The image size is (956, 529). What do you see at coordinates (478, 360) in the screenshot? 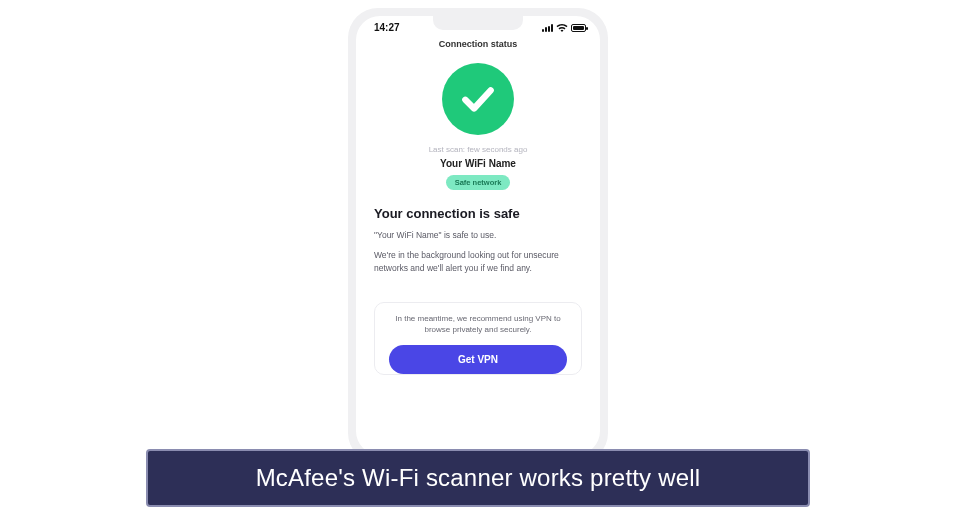
I see `get-vpn-button: Get VPN` at bounding box center [478, 360].